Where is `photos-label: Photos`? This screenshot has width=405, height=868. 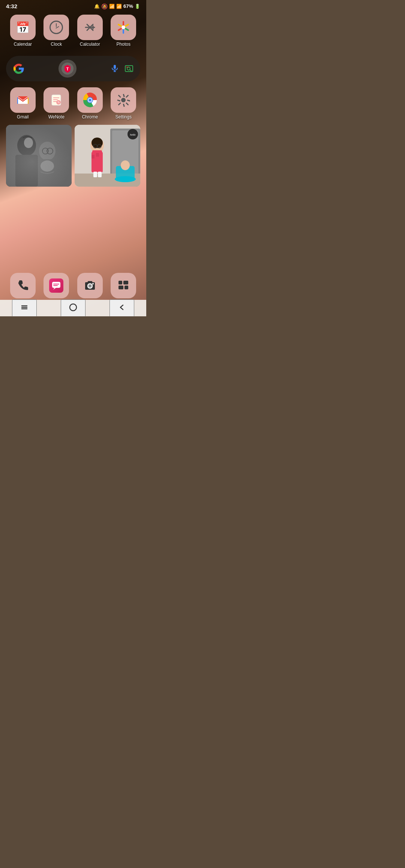 photos-label: Photos is located at coordinates (124, 44).